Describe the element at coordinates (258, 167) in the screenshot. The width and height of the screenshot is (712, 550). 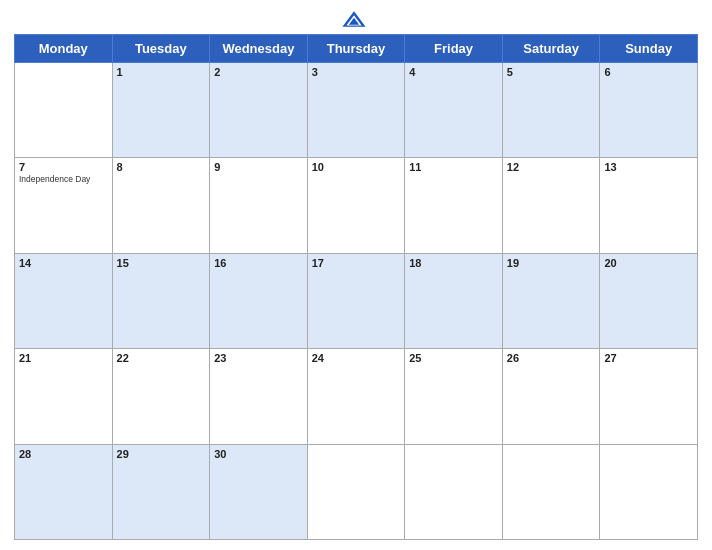
I see `day-number: 9` at that location.